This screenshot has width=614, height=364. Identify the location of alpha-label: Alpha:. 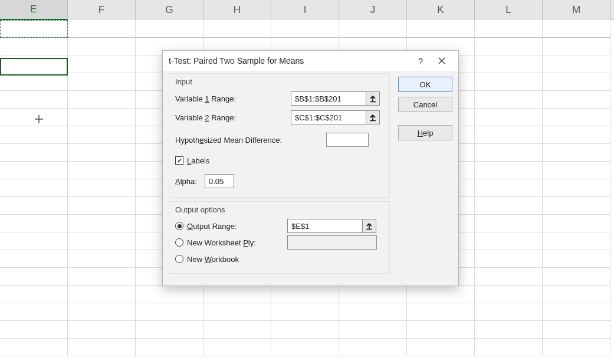
(190, 182).